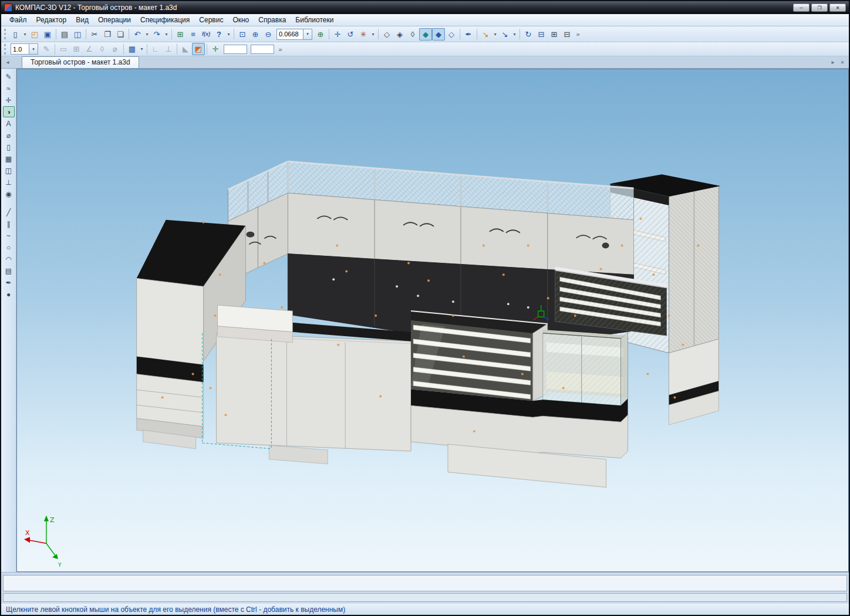 This screenshot has width=850, height=616. Describe the element at coordinates (198, 49) in the screenshot. I see `halftone-button: ◩` at that location.